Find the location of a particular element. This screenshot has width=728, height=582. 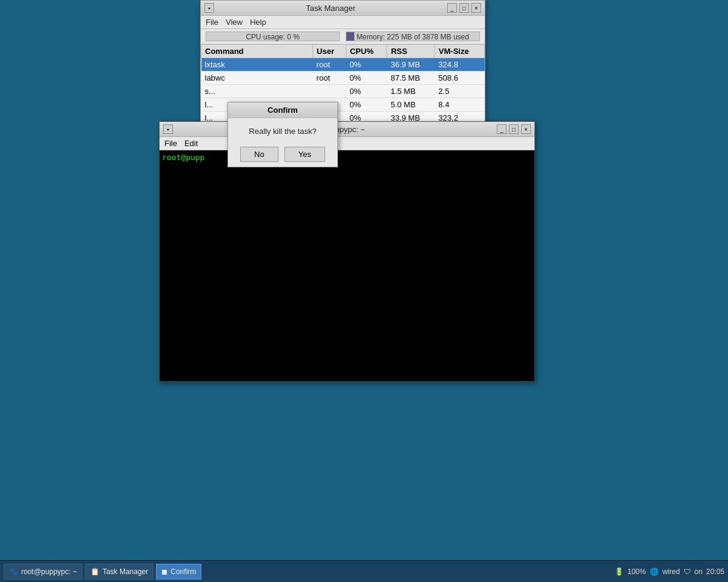

cell-command: s... is located at coordinates (257, 92).